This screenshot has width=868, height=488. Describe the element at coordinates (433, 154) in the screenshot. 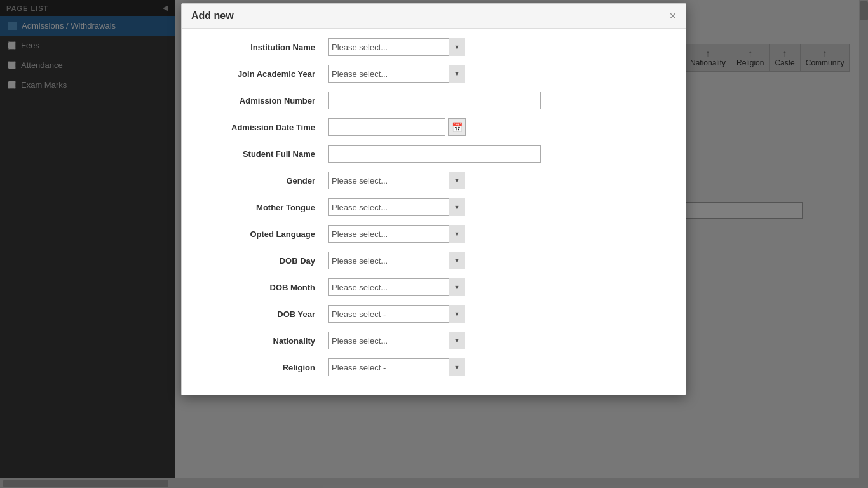

I see `form-row-student-full-name: Student Full Name` at that location.